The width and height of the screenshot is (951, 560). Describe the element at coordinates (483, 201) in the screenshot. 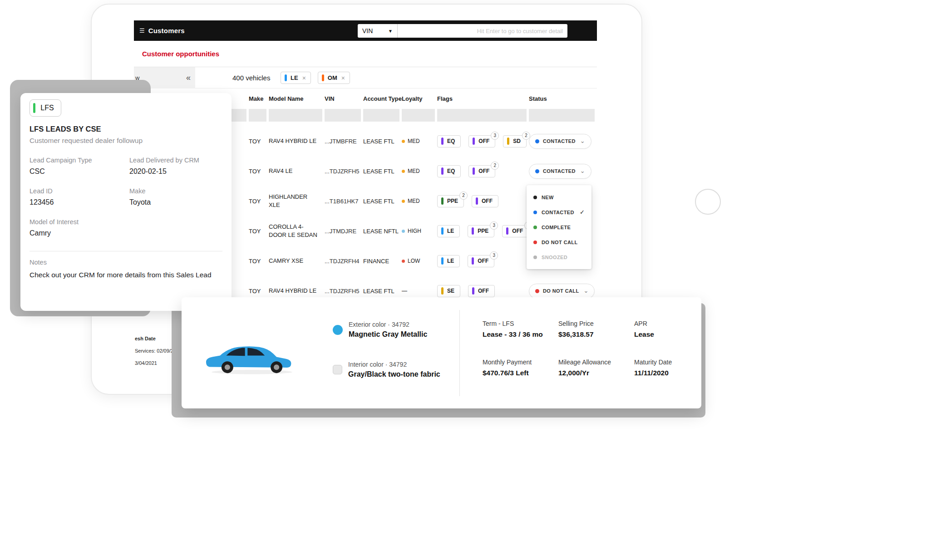

I see `cell-flags: PPE2OFF` at that location.